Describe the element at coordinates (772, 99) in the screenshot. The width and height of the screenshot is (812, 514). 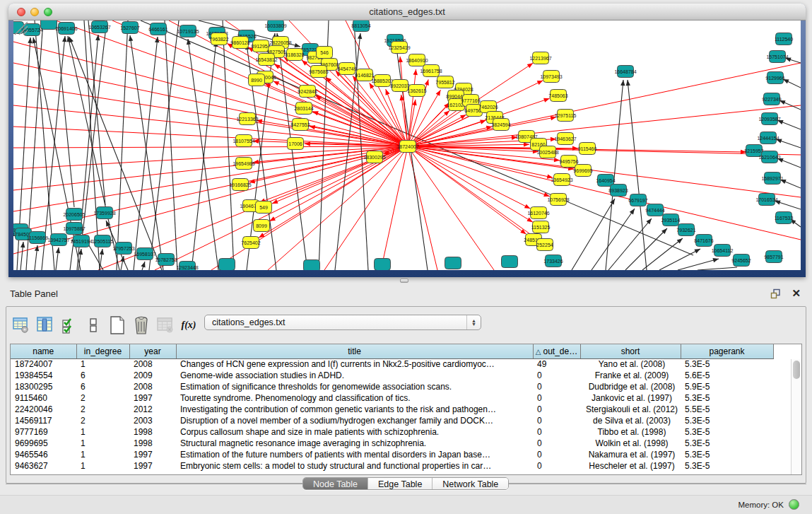
I see `network-node: 9227349` at that location.